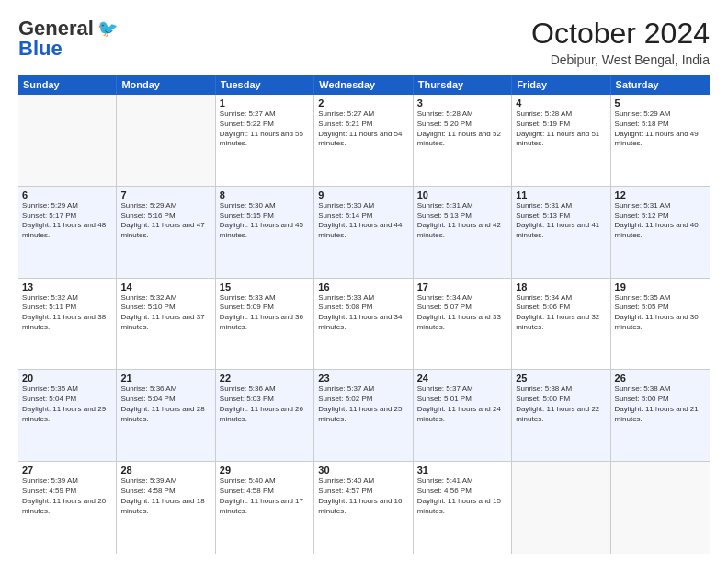 Image resolution: width=728 pixels, height=563 pixels. I want to click on cell-info: Sunrise: 5:39 AM Sunset: 4:58 PM Dayligh…, so click(165, 497).